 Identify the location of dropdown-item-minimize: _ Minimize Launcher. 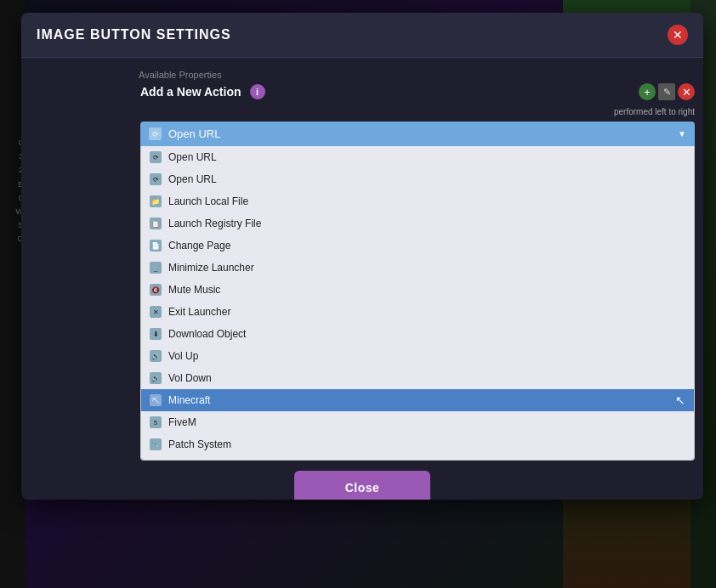
(418, 268).